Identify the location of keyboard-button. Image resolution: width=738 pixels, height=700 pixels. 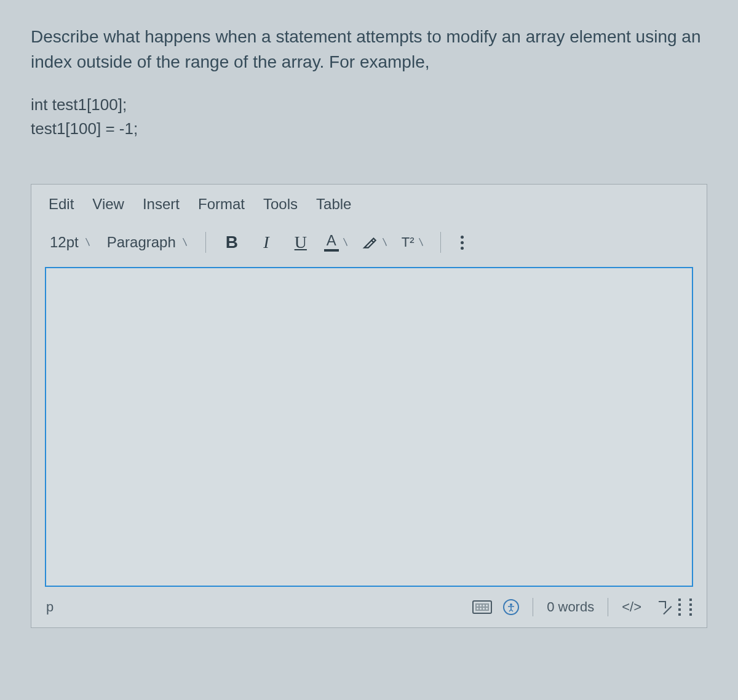
(482, 607).